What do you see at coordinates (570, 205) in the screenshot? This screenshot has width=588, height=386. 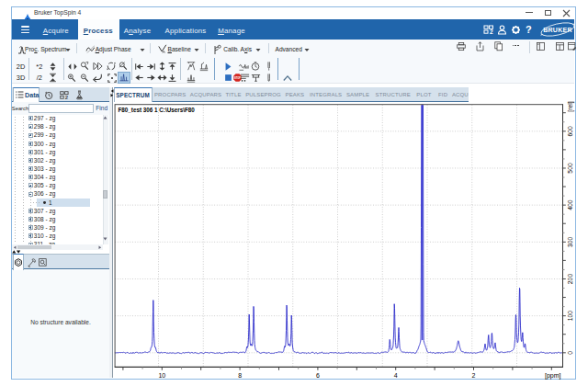 I see `svg-text: 400` at bounding box center [570, 205].